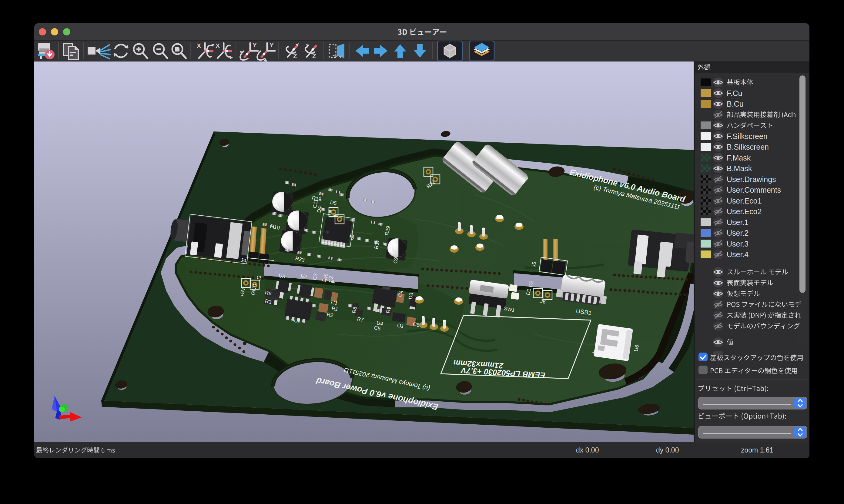 This screenshot has height=504, width=844. What do you see at coordinates (396, 260) in the screenshot?
I see `svg-text: C9` at bounding box center [396, 260].